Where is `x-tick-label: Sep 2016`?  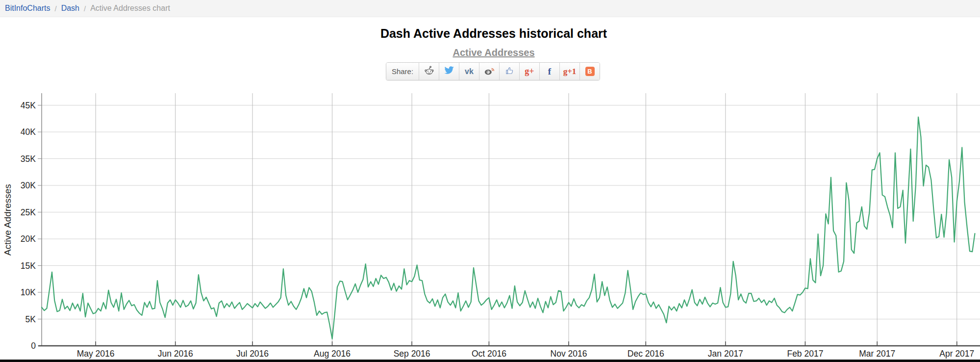 x-tick-label: Sep 2016 is located at coordinates (412, 354).